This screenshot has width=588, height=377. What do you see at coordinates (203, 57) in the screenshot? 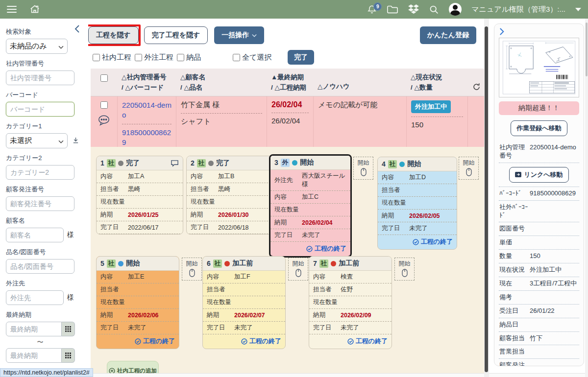
I see `process-filter-row: 社内工程 外注工程 納品 全て選択 完了` at bounding box center [203, 57].